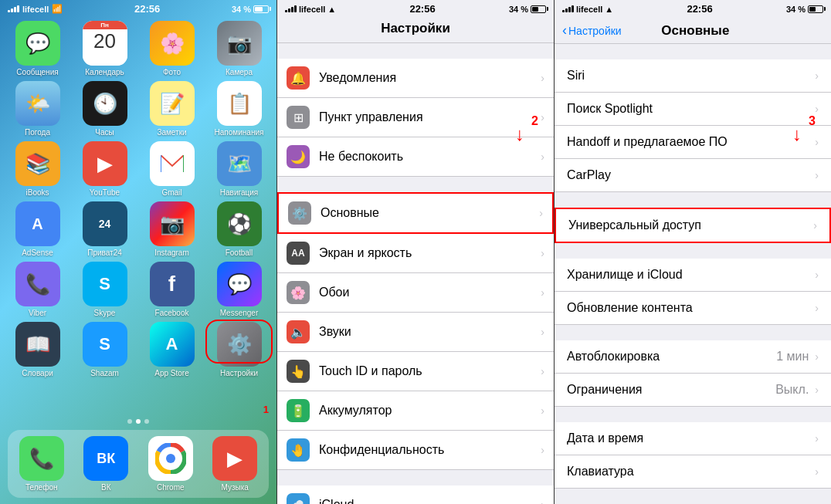  Describe the element at coordinates (239, 169) in the screenshot. I see `app-navigation: 🗺️ Навигация` at that location.